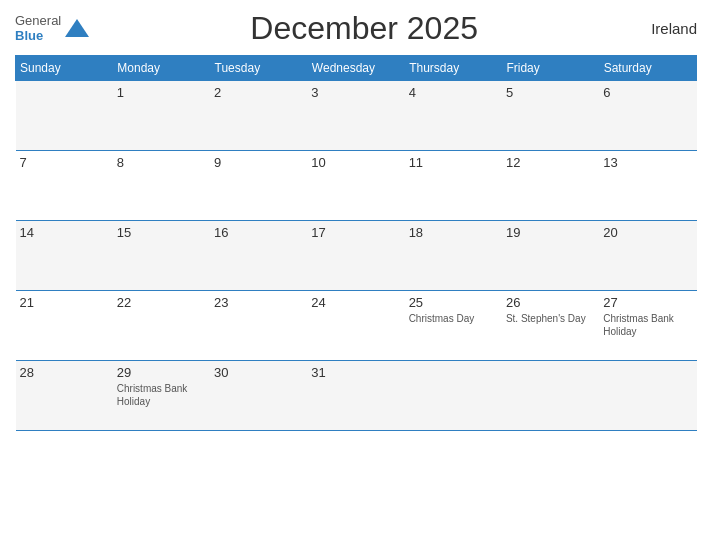 The image size is (712, 550). I want to click on calendar-week-row: 2122232425Christmas Day26St. Stephen's D…, so click(356, 326).